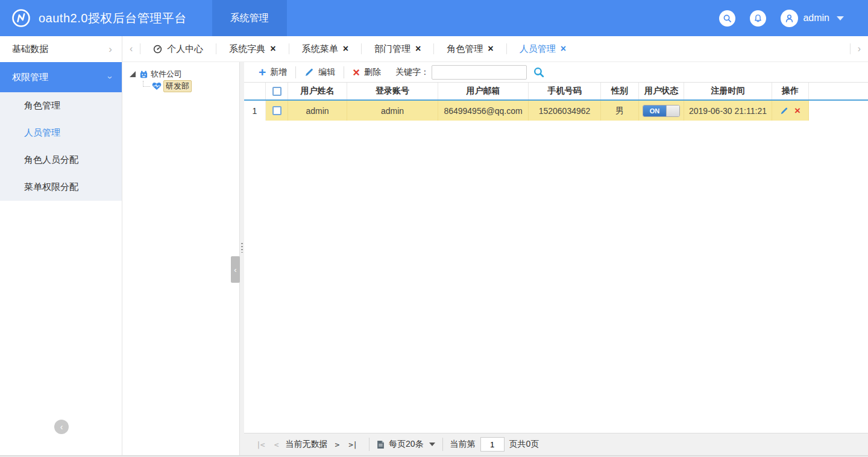 The height and width of the screenshot is (457, 868). I want to click on page-size-selector: 每页20条, so click(406, 444).